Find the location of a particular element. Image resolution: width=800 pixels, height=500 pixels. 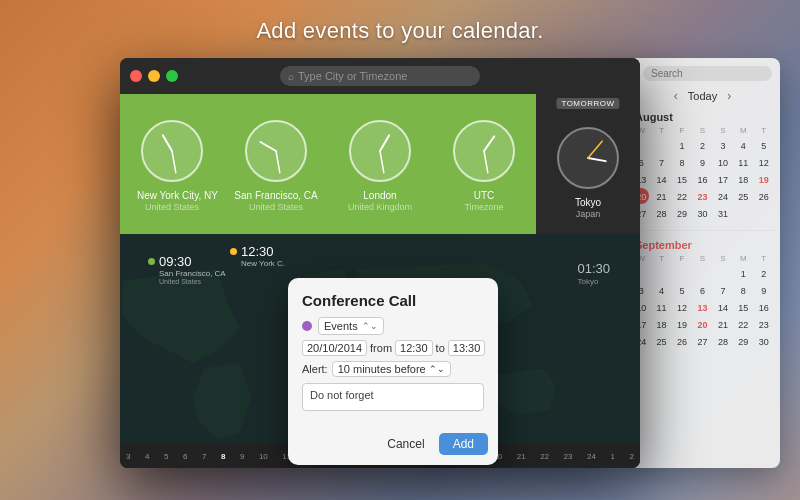

cancel-button: Cancel is located at coordinates (406, 444).